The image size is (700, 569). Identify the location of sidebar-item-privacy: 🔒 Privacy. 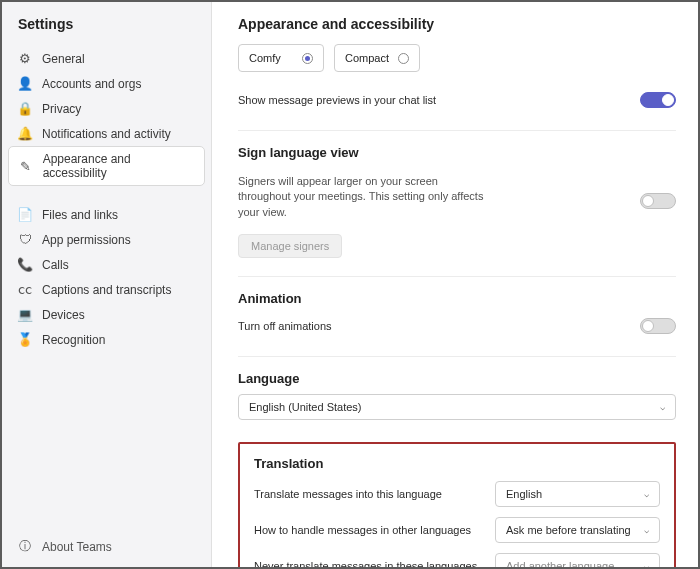
(106, 108).